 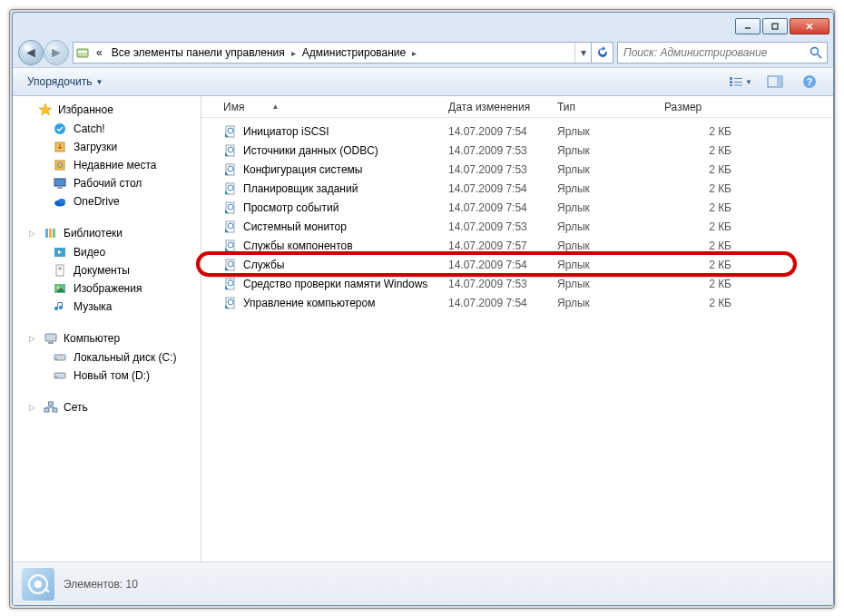 What do you see at coordinates (775, 82) in the screenshot?
I see `preview-pane-button` at bounding box center [775, 82].